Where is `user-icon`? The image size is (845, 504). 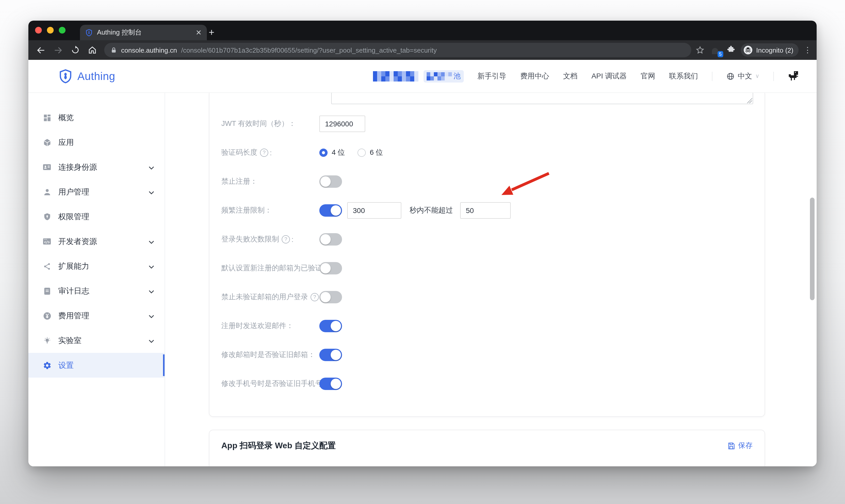 user-icon is located at coordinates (47, 192).